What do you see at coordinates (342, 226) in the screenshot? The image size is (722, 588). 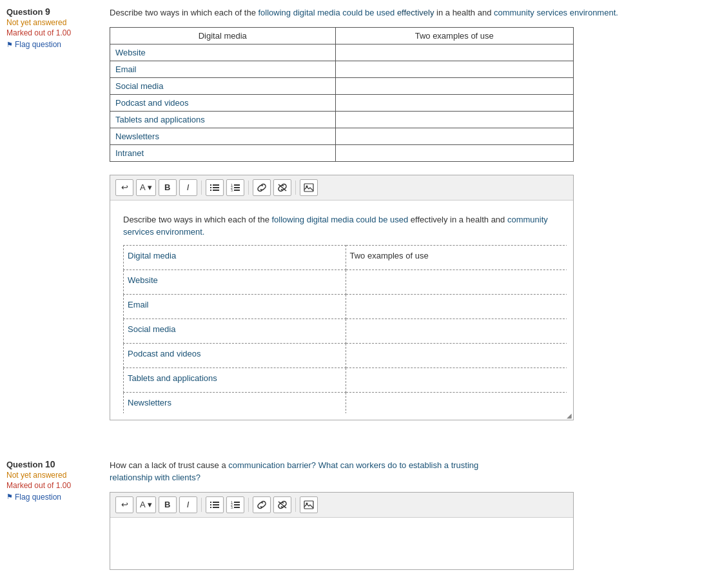 I see `q9-editor-question-text: Describe two ways in which each of the f…` at bounding box center [342, 226].